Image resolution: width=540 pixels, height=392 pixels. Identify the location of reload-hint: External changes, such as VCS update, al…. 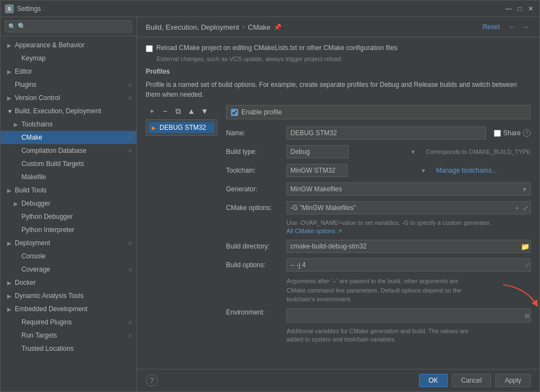
(344, 59).